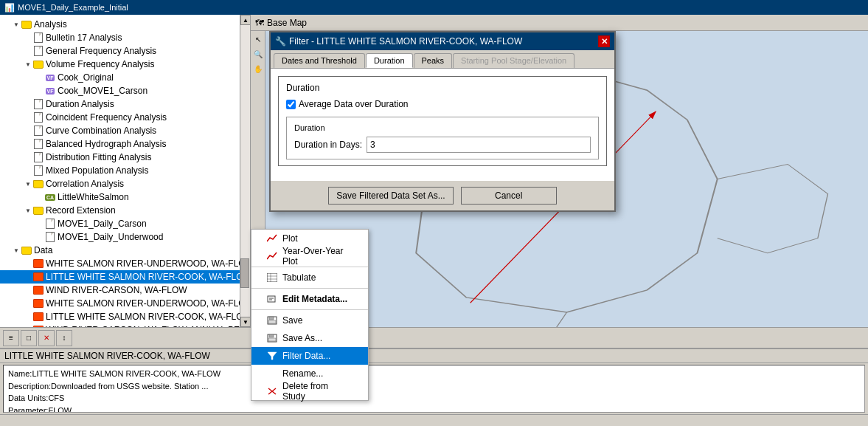 This screenshot has width=868, height=426. I want to click on dialog-footer: Save Filtered Data Set As... Cancel, so click(442, 196).